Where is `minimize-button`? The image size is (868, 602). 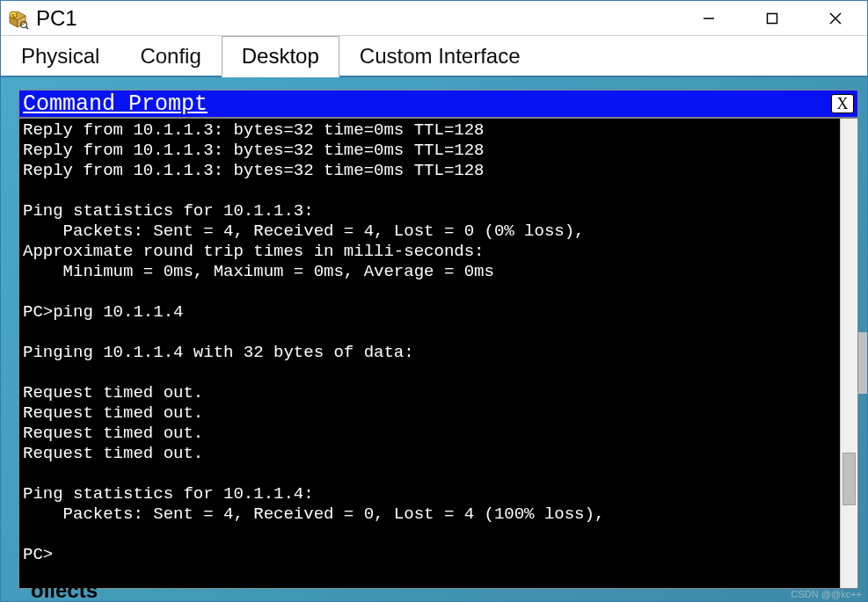
minimize-button is located at coordinates (709, 18).